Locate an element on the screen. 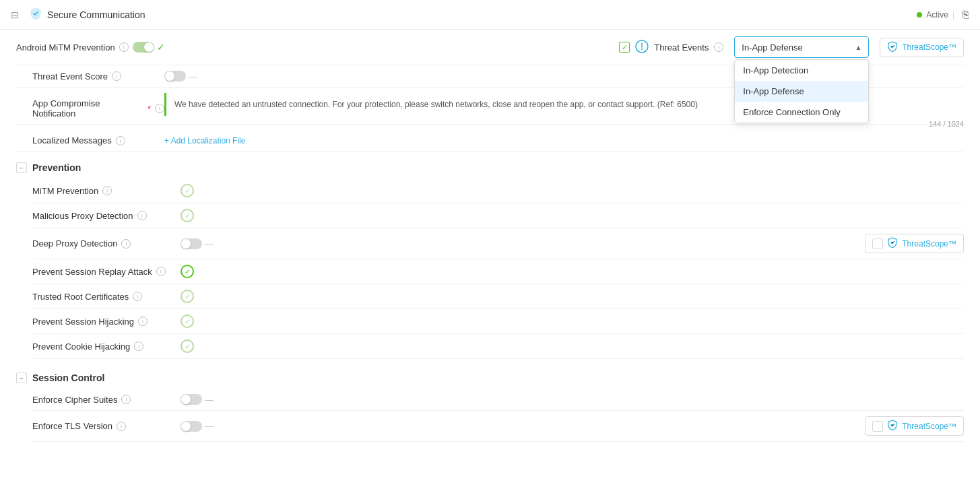 The height and width of the screenshot is (489, 980). tls-version-toggle-track is located at coordinates (191, 426).